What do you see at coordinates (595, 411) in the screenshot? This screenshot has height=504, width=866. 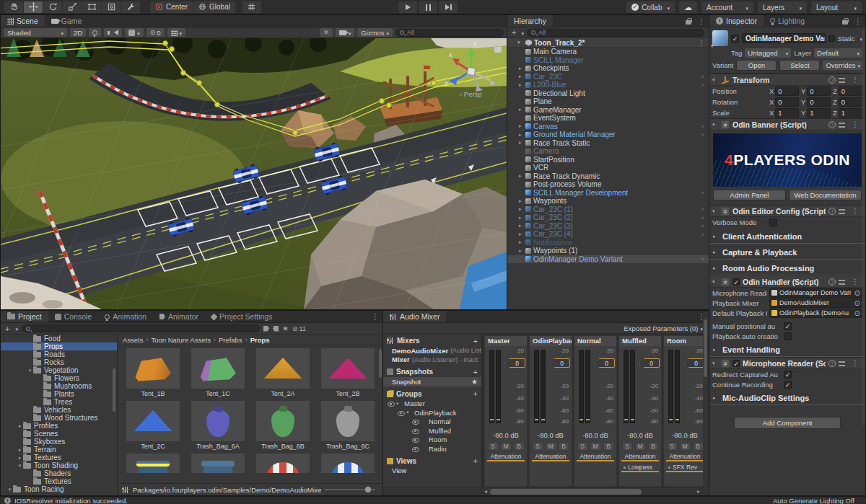 I see `mixer-channel: Normal 20 0 -20 -40 -60 -80 -80.0 dB` at bounding box center [595, 411].